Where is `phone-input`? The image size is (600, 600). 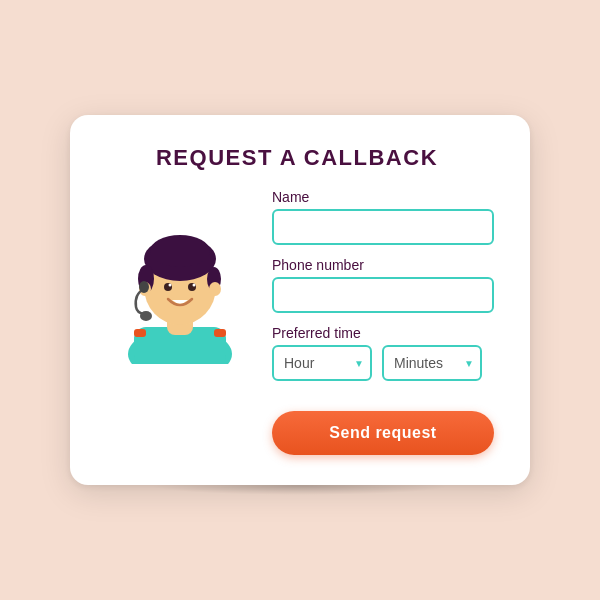
phone-input is located at coordinates (383, 295).